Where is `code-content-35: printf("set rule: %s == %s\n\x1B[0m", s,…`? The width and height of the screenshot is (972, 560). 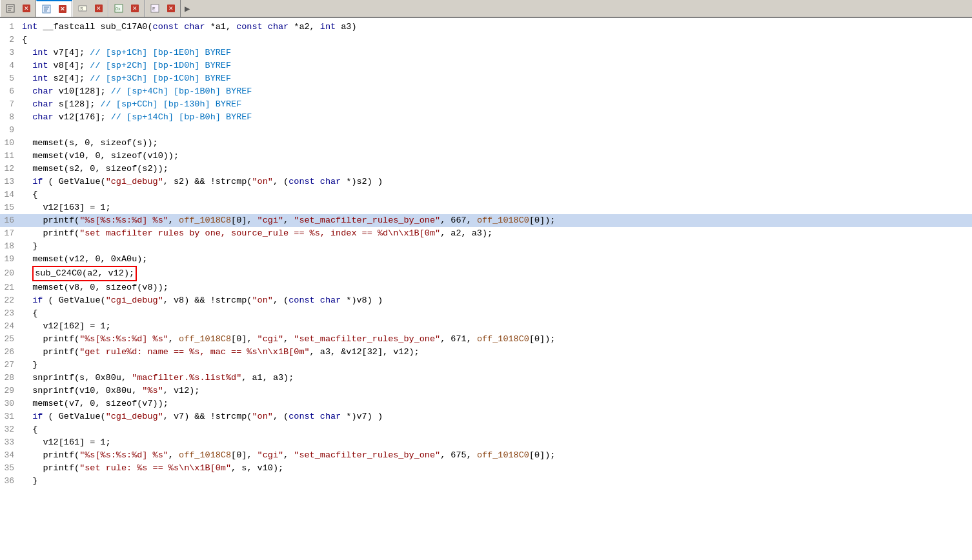
code-content-35: printf("set rule: %s == %s\n\x1B[0m", s,… is located at coordinates (496, 468).